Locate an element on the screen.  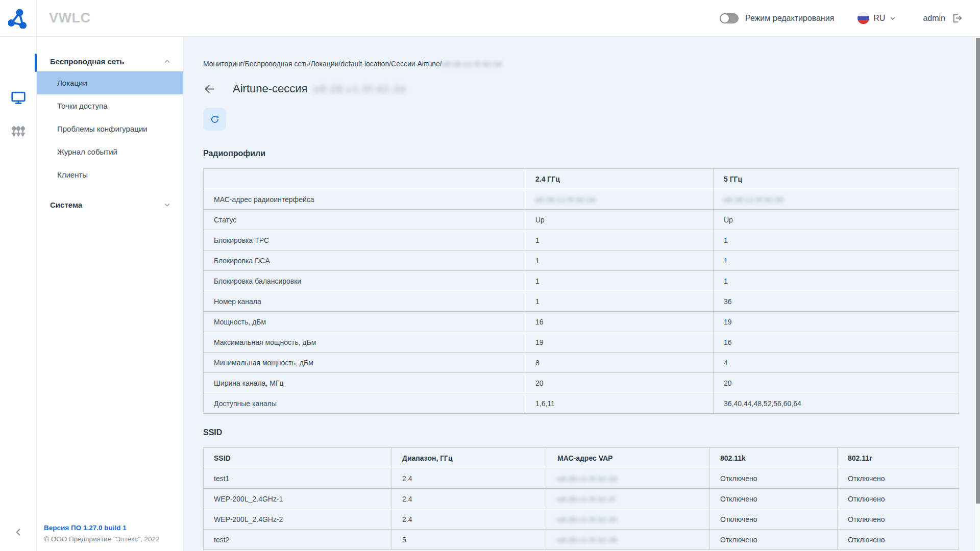
vwlc-logo-icon is located at coordinates (18, 18).